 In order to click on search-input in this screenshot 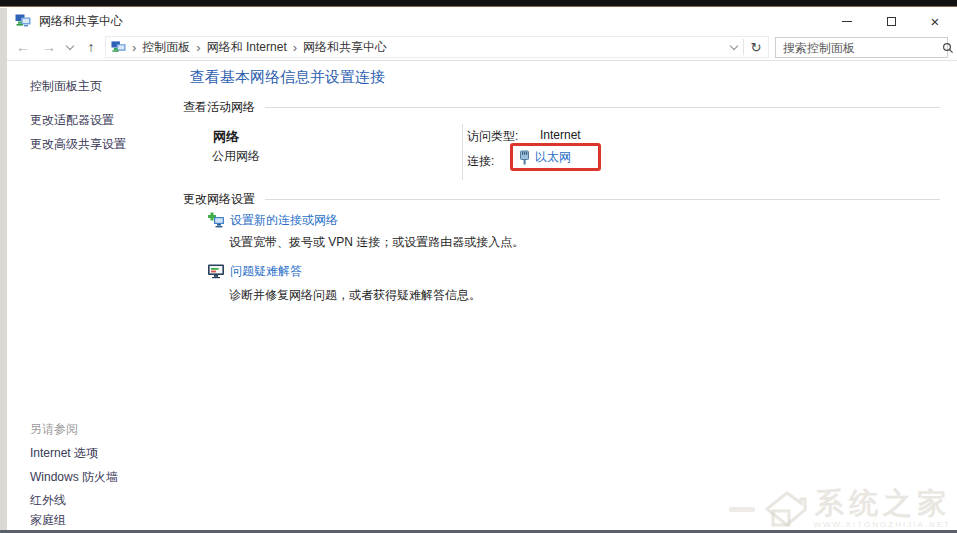, I will do `click(859, 48)`.